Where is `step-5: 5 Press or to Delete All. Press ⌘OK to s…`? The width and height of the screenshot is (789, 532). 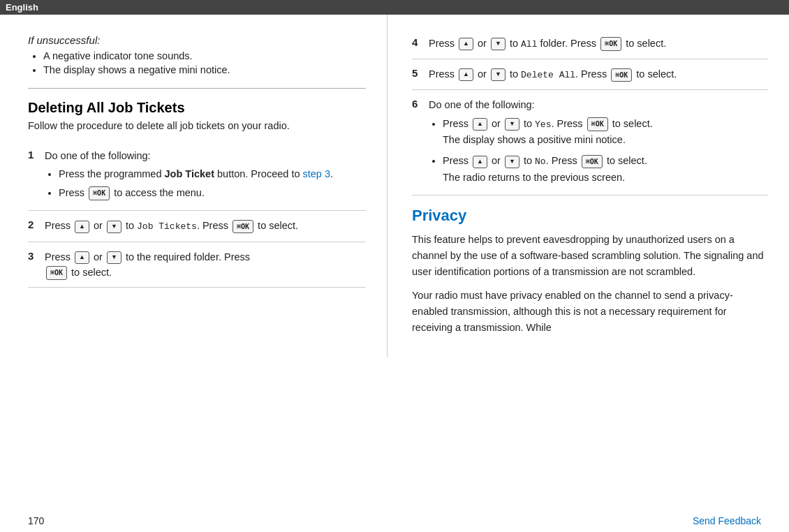
step-5: 5 Press or to Delete All. Press ⌘OK to s… is located at coordinates (590, 75).